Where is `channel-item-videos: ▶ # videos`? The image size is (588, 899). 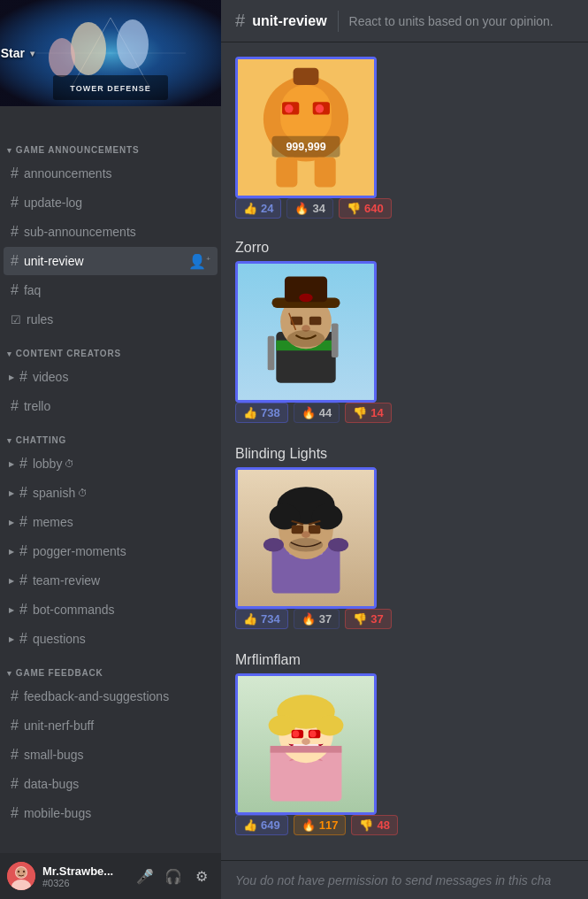 channel-item-videos: ▶ # videos is located at coordinates (111, 377).